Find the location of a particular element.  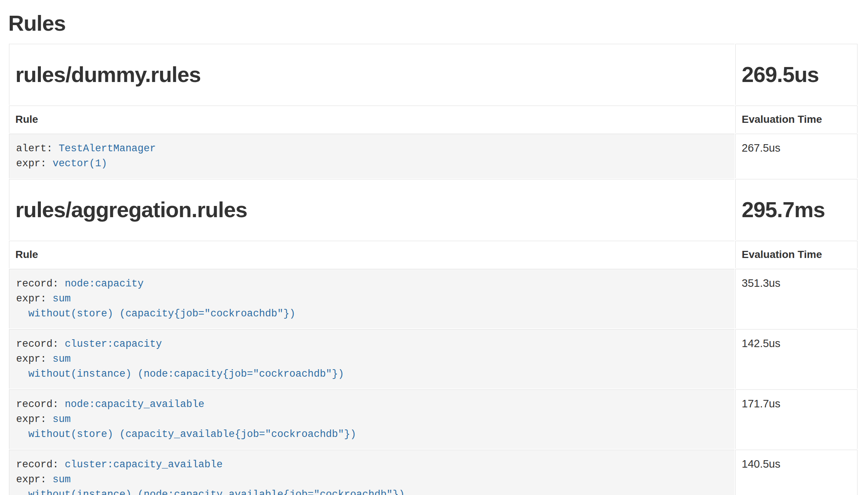

rule-evaluation-time-cell: 351.3us is located at coordinates (796, 299).